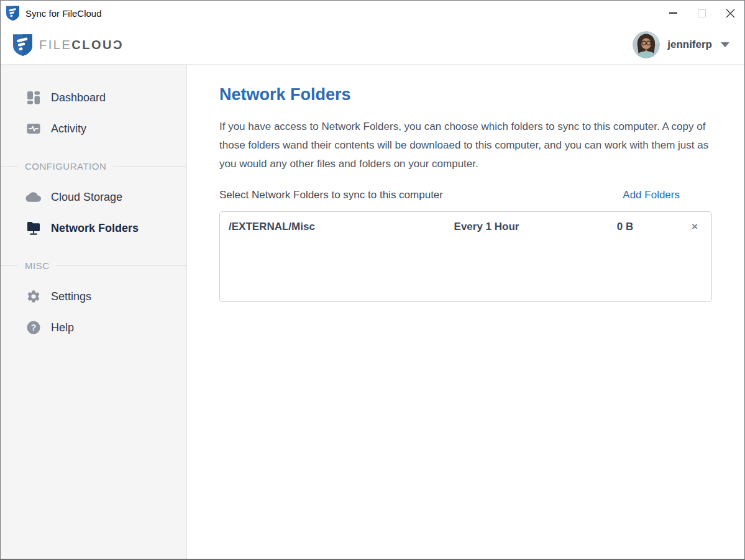 This screenshot has height=560, width=745. Describe the element at coordinates (34, 328) in the screenshot. I see `help-icon: ?` at that location.